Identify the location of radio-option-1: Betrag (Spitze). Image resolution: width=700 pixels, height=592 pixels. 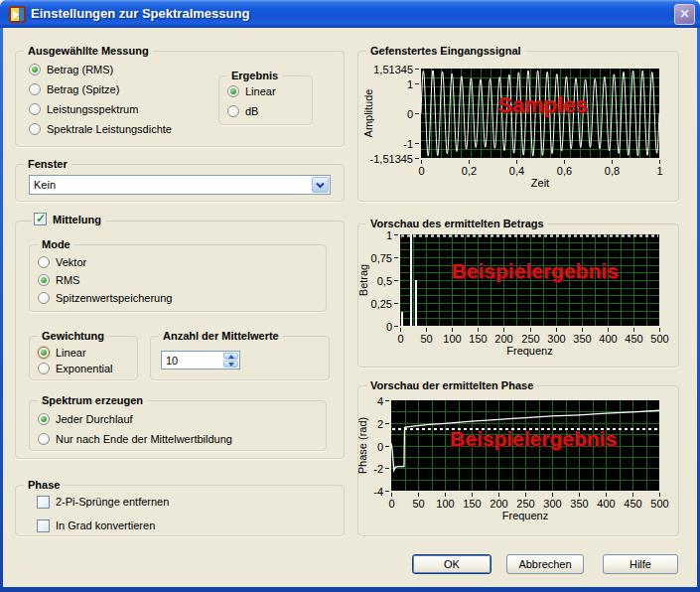
(100, 89).